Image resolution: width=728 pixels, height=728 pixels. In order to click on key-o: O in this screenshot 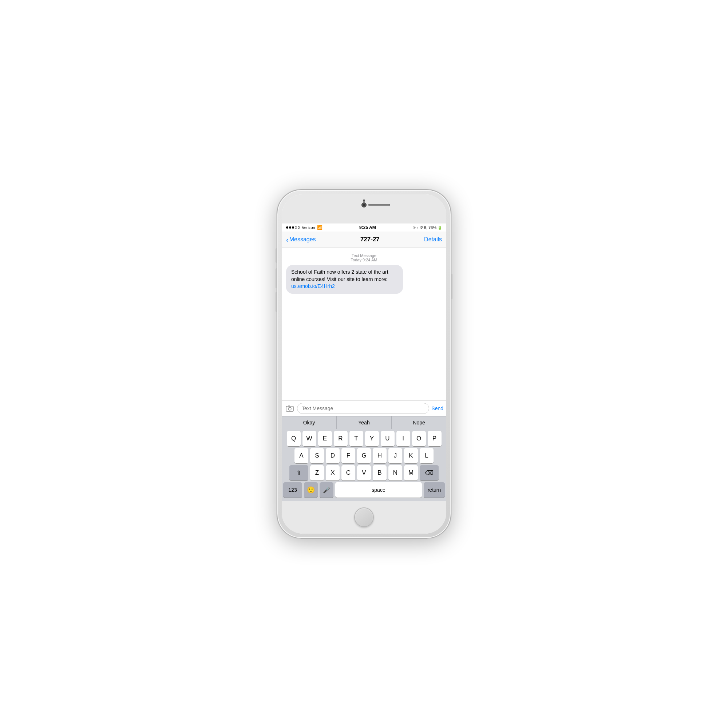, I will do `click(419, 439)`.